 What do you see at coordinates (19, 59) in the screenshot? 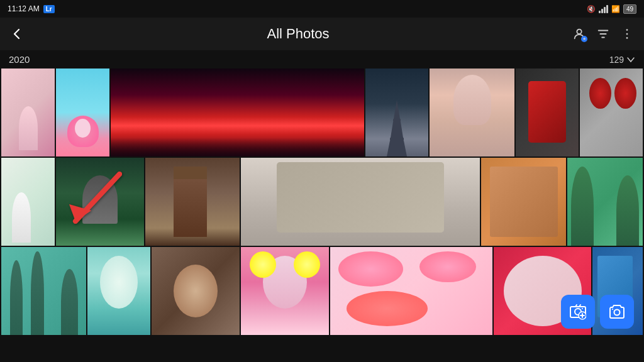
I see `year-label: 2020` at bounding box center [19, 59].